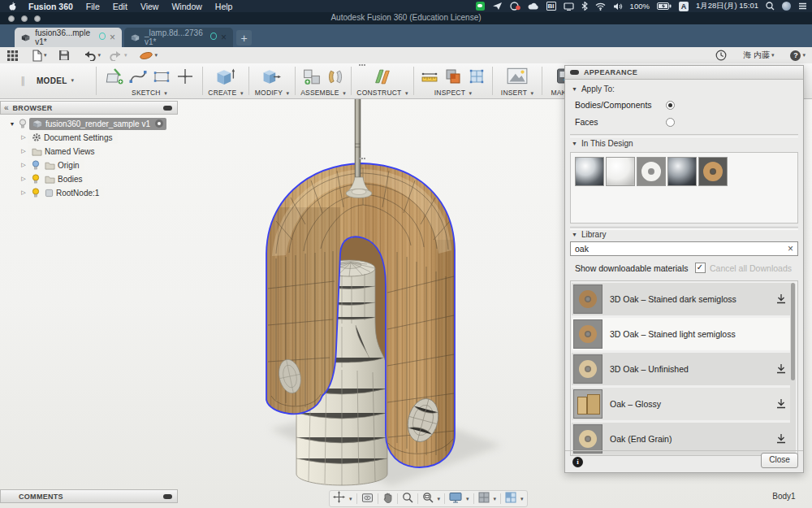 This screenshot has width=812, height=508. I want to click on point-tool-icon, so click(185, 76).